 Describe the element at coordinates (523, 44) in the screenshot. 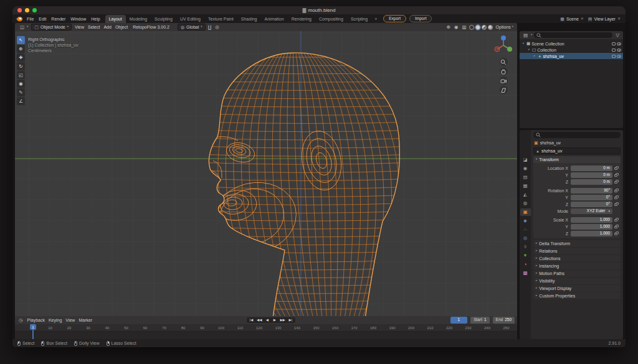

I see `expand-caret-icon: ▾` at that location.